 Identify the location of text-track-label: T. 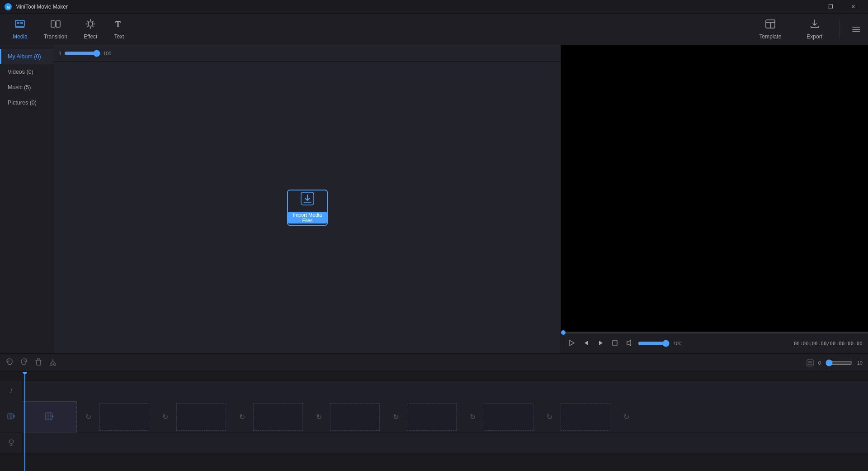
(11, 391).